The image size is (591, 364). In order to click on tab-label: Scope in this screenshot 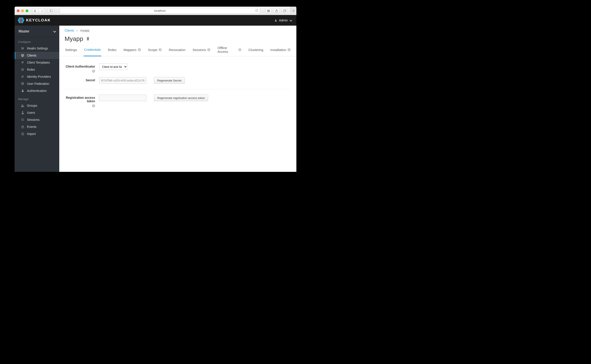, I will do `click(153, 50)`.